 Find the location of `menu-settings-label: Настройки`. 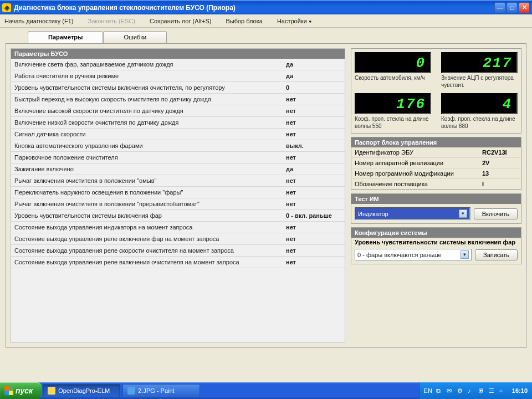

menu-settings-label: Настройки is located at coordinates (292, 21).